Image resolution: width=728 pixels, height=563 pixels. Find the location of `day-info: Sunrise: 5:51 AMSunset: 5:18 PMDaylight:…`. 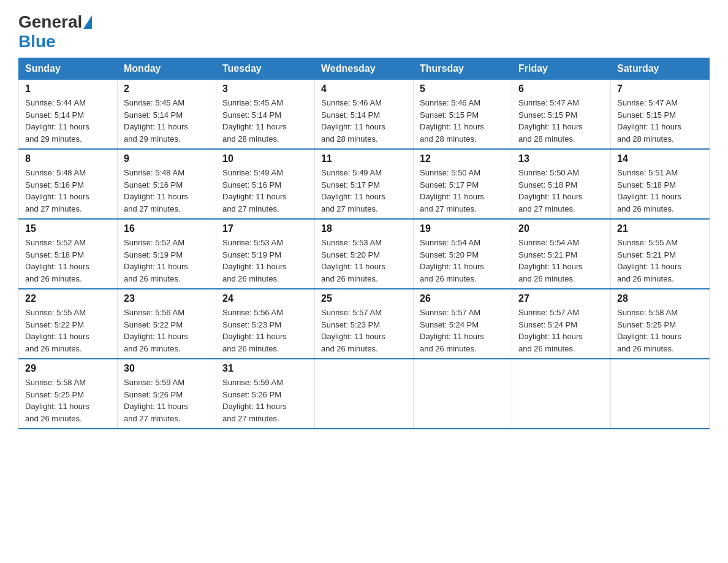

day-info: Sunrise: 5:51 AMSunset: 5:18 PMDaylight:… is located at coordinates (660, 191).